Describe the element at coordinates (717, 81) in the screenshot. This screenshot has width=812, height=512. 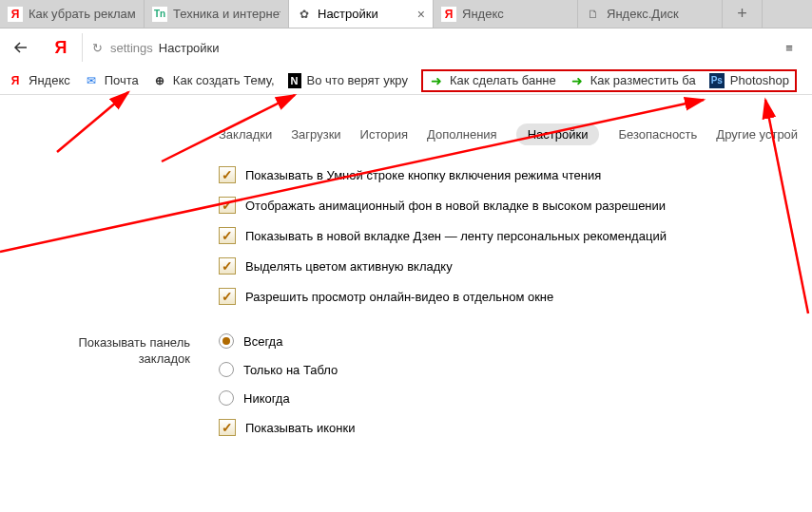
I see `photoshop-icon: Ps` at that location.